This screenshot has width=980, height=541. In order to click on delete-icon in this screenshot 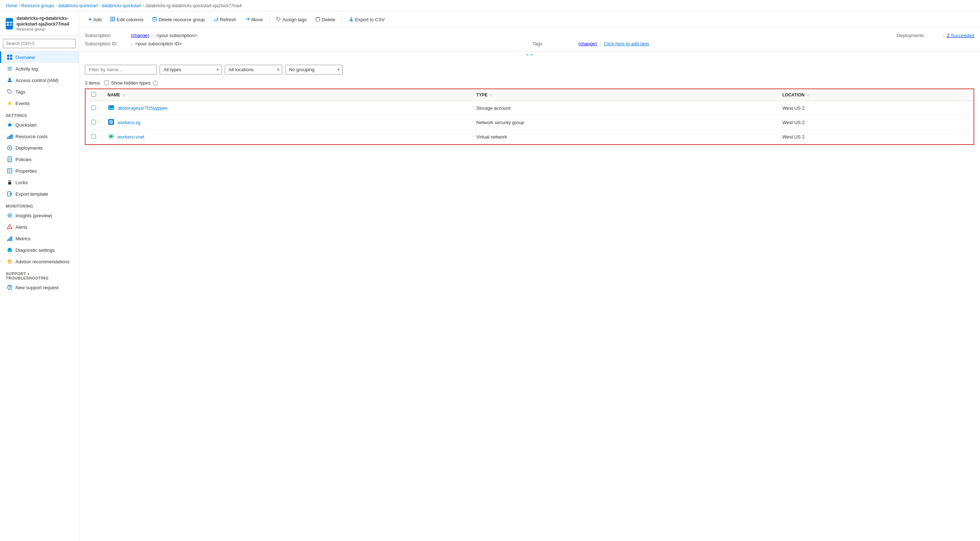, I will do `click(318, 20)`.